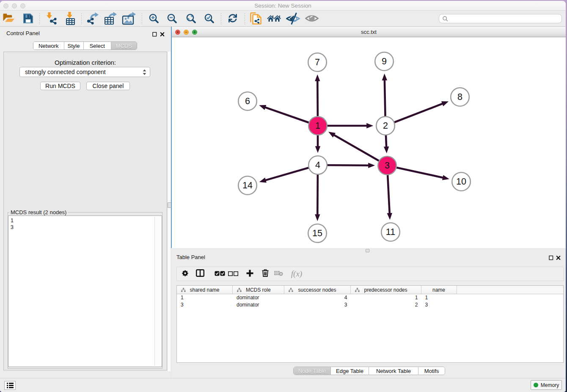 The height and width of the screenshot is (392, 567). What do you see at coordinates (86, 221) in the screenshot?
I see `mcds-result-item: 1` at bounding box center [86, 221].